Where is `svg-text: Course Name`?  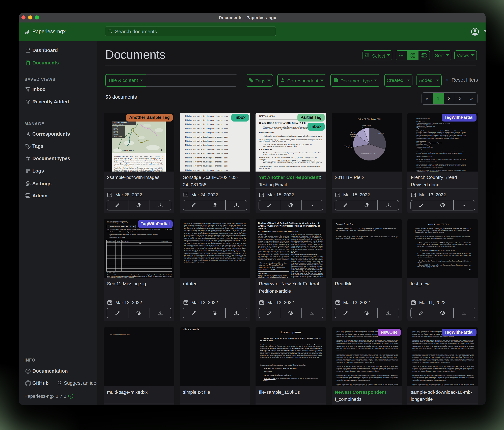
svg-text: Course Name is located at coordinates (126, 241).